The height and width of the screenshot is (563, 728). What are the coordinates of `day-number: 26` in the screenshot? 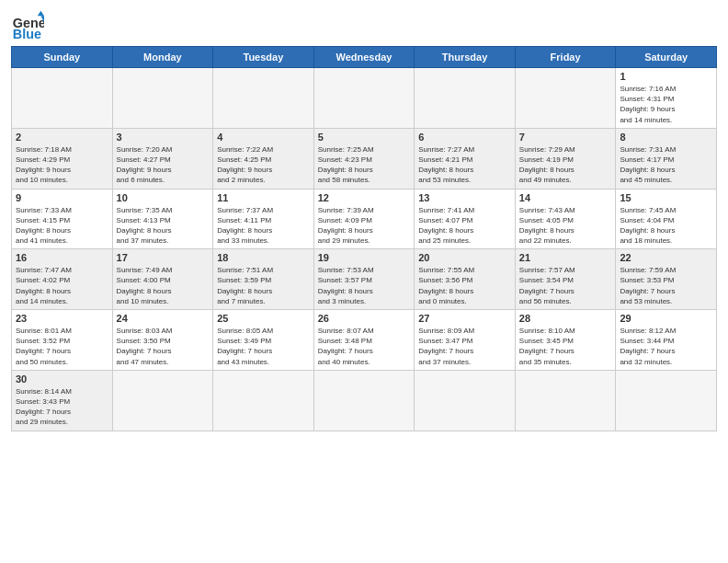 It's located at (364, 318).